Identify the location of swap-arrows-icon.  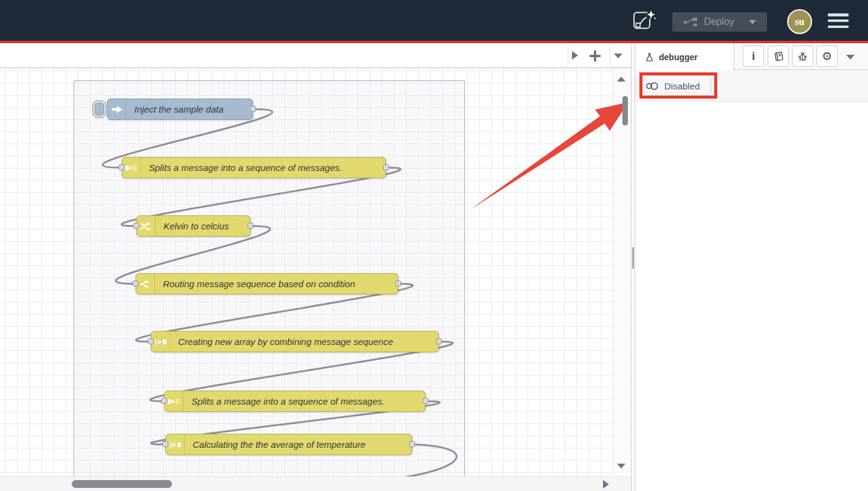
(146, 226).